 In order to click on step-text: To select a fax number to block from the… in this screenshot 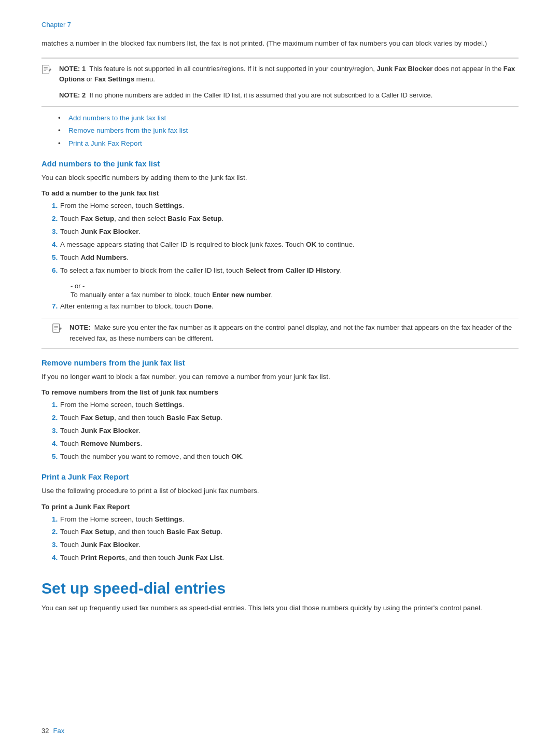, I will do `click(289, 271)`.